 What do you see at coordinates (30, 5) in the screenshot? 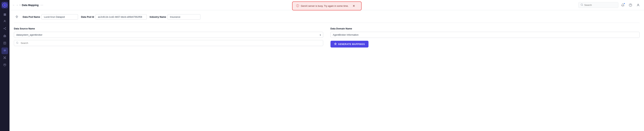
I see `page-title: Data Mapping` at bounding box center [30, 5].